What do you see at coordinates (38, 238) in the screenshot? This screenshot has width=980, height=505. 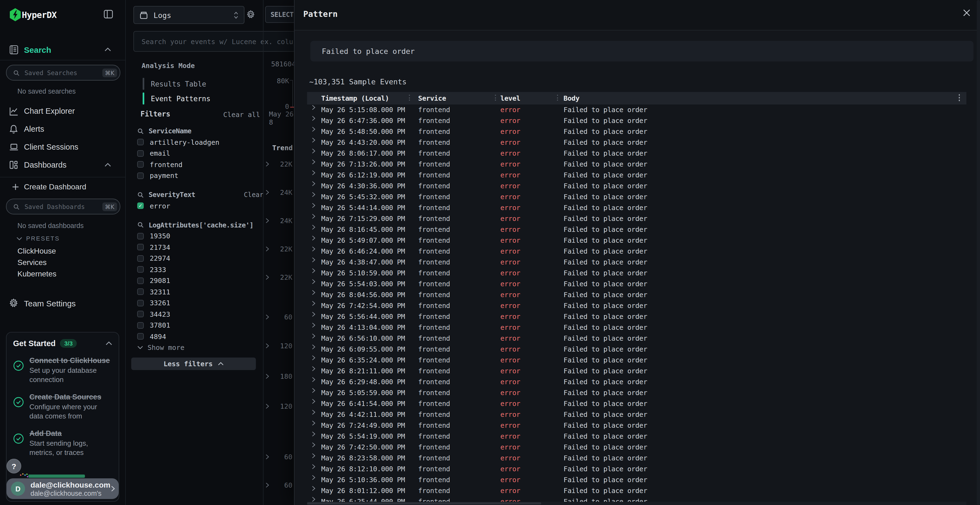 I see `presets-toggle: PRESETS` at bounding box center [38, 238].